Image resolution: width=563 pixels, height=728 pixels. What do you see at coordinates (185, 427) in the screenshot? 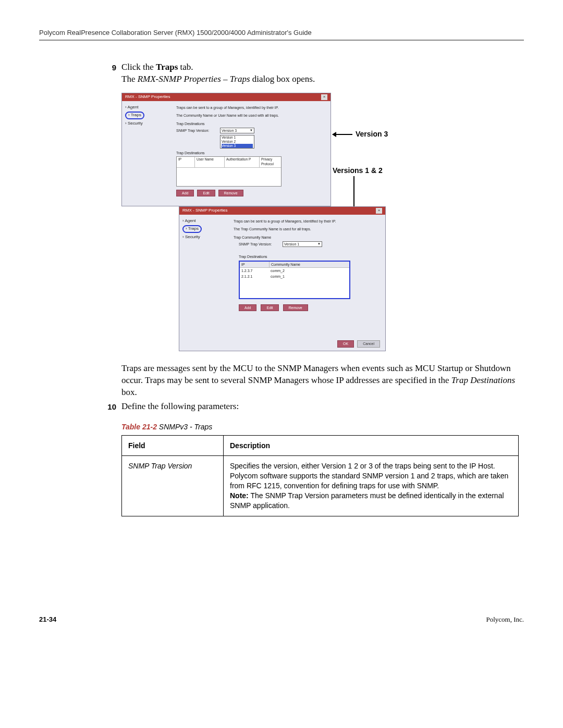
I see `table-caption-title: SNMPv3 - Traps` at bounding box center [185, 427].